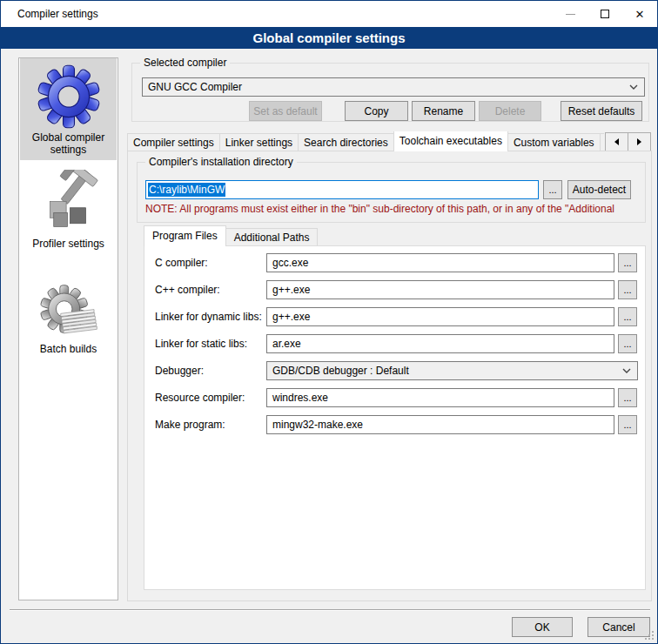 The height and width of the screenshot is (644, 658). Describe the element at coordinates (619, 627) in the screenshot. I see `cancel-button: Cancel` at that location.